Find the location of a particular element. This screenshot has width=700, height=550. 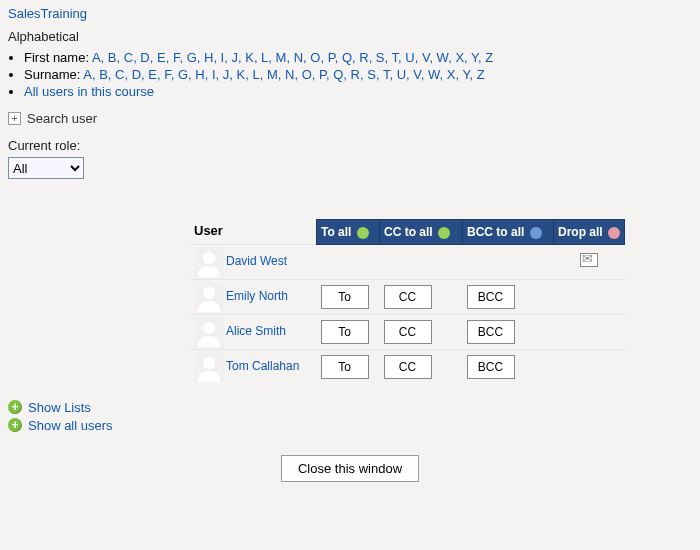

surname-letter: G is located at coordinates (183, 74).